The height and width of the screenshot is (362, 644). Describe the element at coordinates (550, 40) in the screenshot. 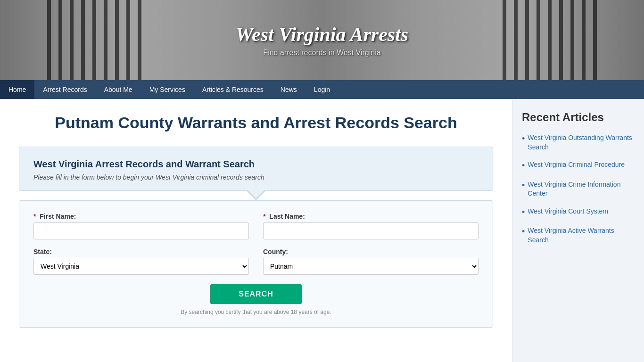

I see `header-bars-right` at that location.